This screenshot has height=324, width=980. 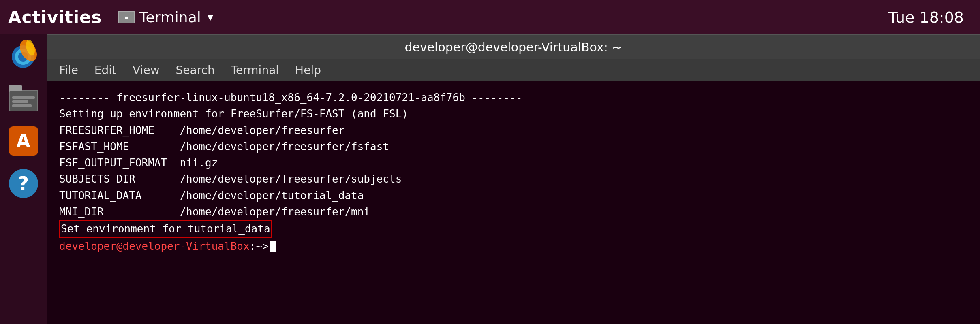 What do you see at coordinates (513, 47) in the screenshot?
I see `terminal-titlebar: developer@developer-VirtualBox: ~` at bounding box center [513, 47].